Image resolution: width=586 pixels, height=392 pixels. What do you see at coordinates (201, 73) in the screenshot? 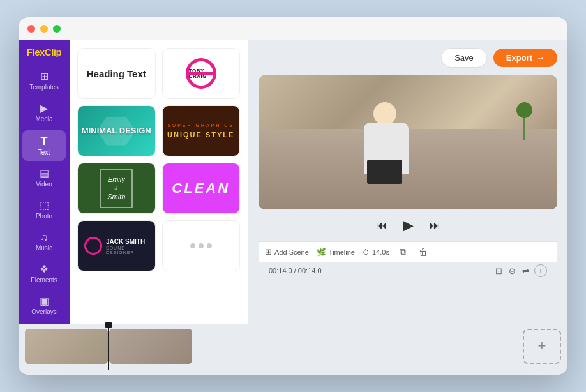
I see `toby-name: TOBY CRAIG` at bounding box center [201, 73].